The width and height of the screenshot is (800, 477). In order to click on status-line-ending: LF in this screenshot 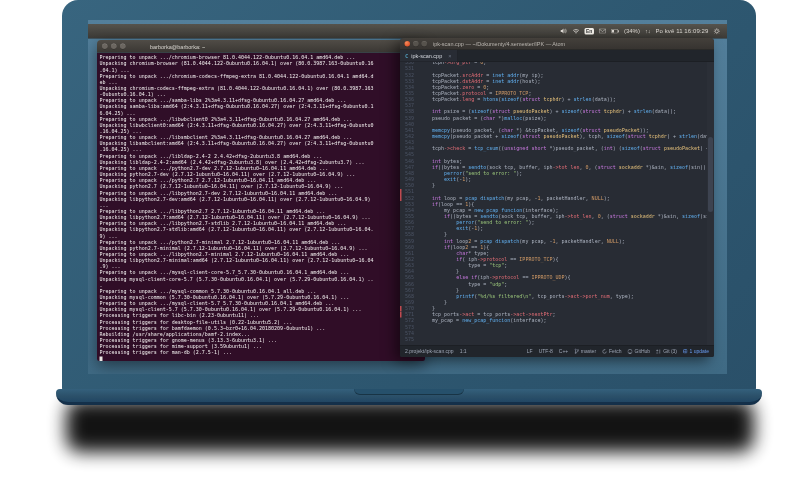, I will do `click(530, 352)`.